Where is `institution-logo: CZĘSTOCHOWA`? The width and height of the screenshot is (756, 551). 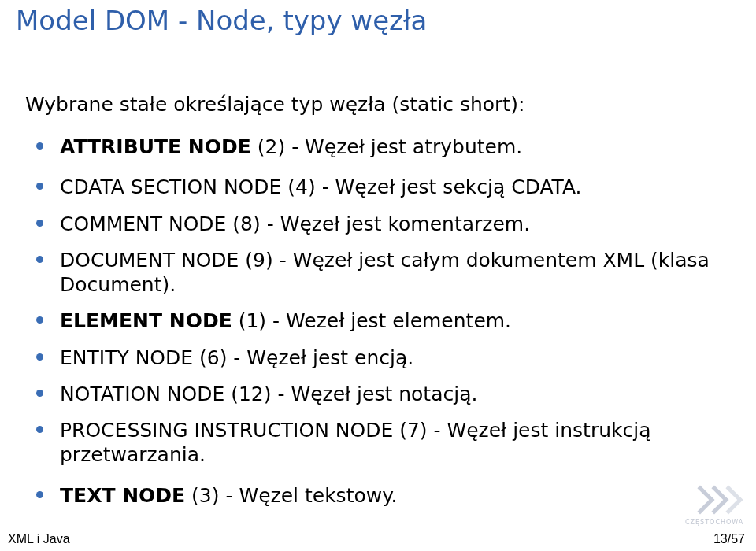 institution-logo: CZĘSTOCHOWA is located at coordinates (711, 503).